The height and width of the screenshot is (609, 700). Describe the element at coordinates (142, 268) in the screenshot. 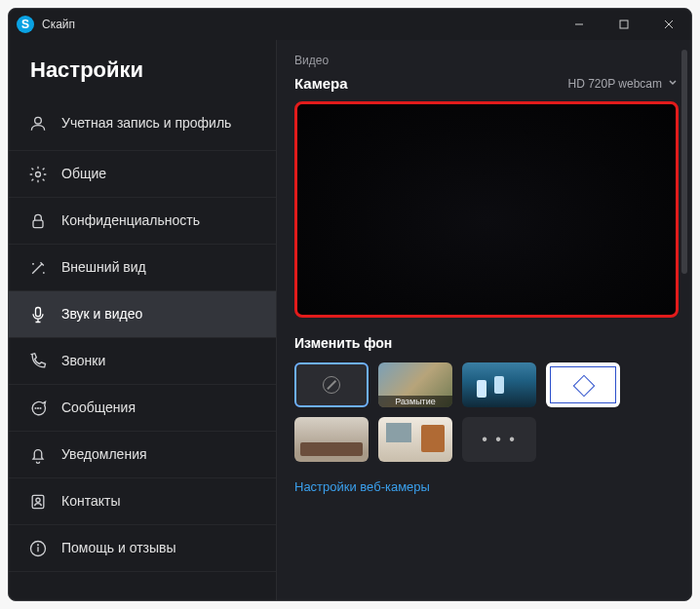

I see `sidebar-item-appearance: Внешний вид` at that location.